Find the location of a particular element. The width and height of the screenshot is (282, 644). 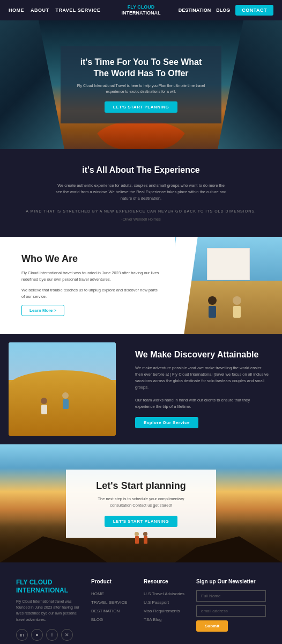

nav-about: ABOUT is located at coordinates (40, 10).